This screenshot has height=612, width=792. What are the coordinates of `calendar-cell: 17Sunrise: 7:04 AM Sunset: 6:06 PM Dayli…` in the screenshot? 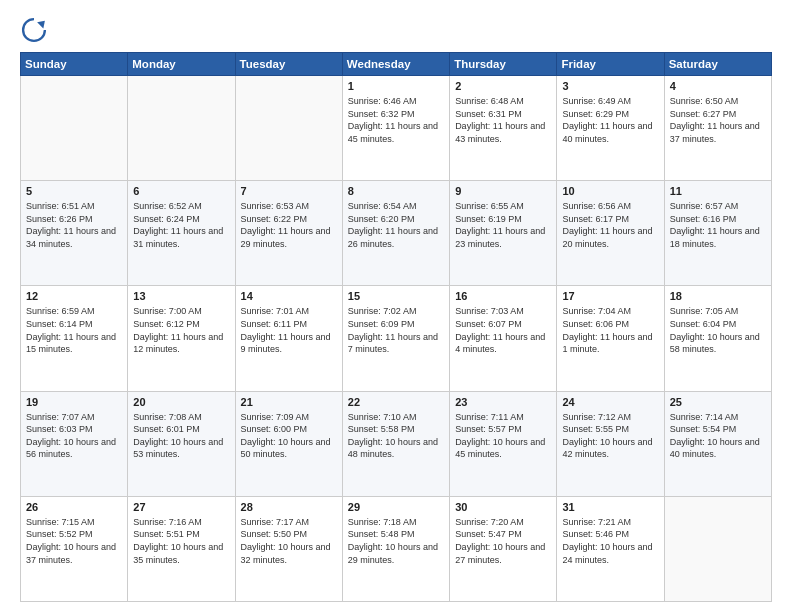 It's located at (610, 338).